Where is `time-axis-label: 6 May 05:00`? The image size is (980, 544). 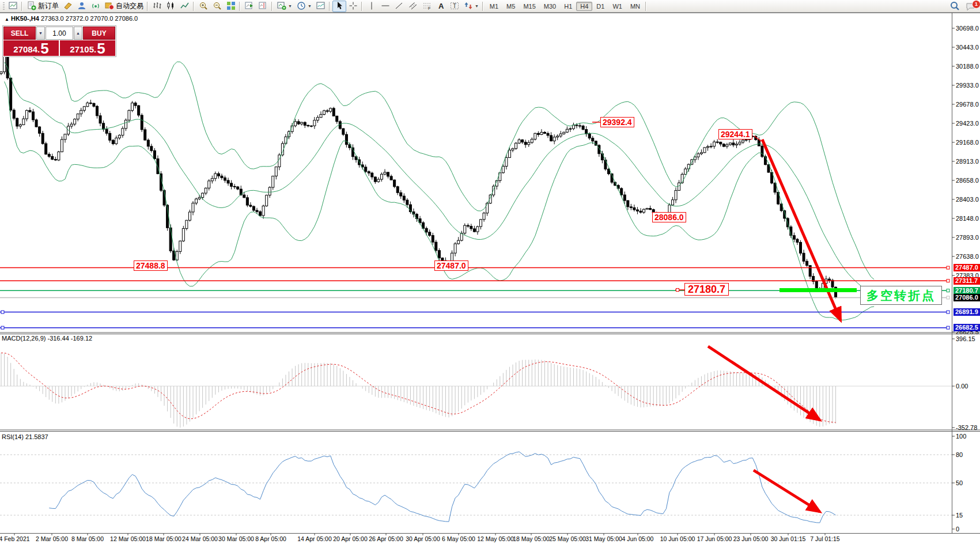
time-axis-label: 6 May 05:00 is located at coordinates (459, 539).